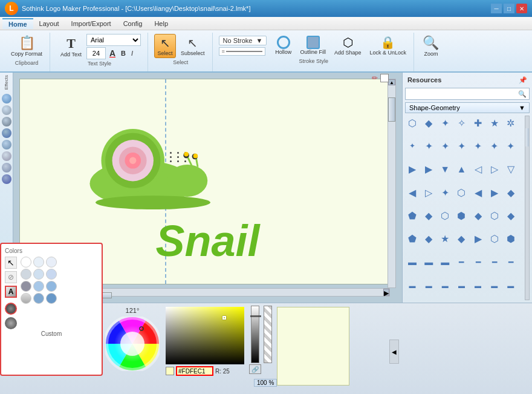 The width and height of the screenshot is (532, 394). Describe the element at coordinates (133, 24) in the screenshot. I see `menu-config: Config` at that location.